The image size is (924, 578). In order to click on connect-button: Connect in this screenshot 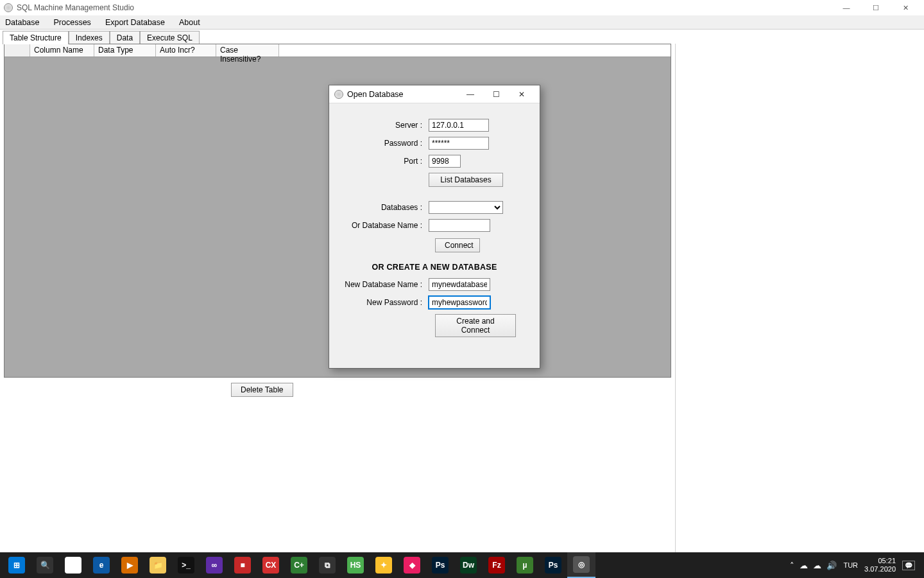, I will do `click(458, 245)`.